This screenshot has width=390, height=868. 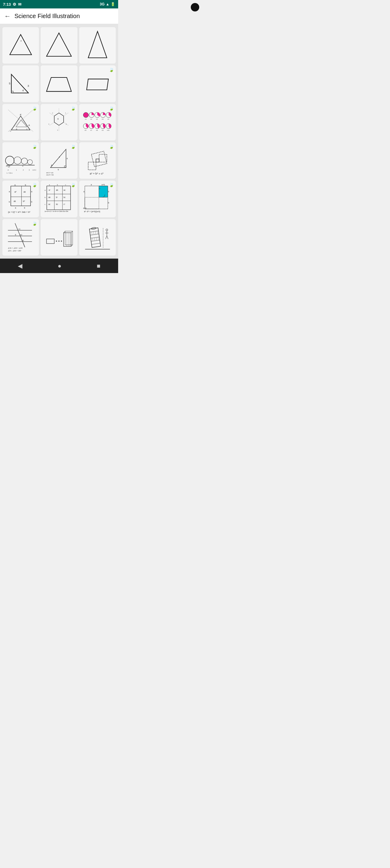 What do you see at coordinates (34, 223) in the screenshot?
I see `leaf-badge-16: 🍃` at bounding box center [34, 223].